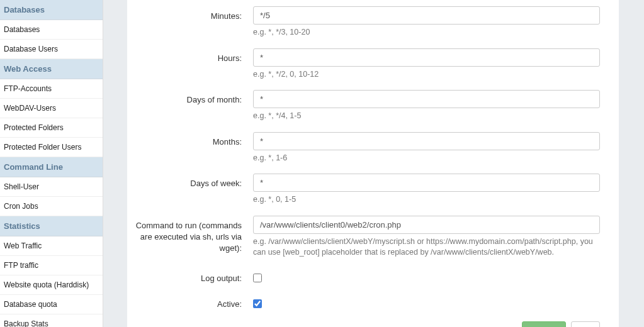 The image size is (644, 327). I want to click on sidebar-item-website-quota: Website quota (Harddisk), so click(52, 285).